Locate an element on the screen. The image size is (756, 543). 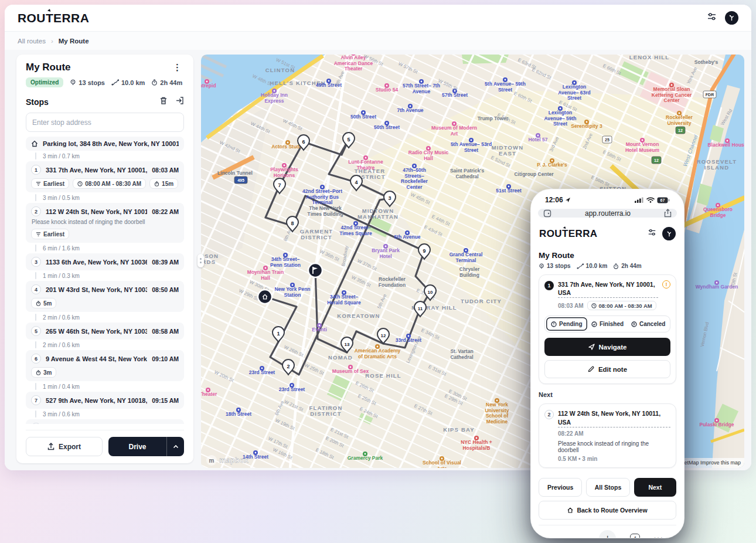
svg-text: 1 is located at coordinates (278, 334).